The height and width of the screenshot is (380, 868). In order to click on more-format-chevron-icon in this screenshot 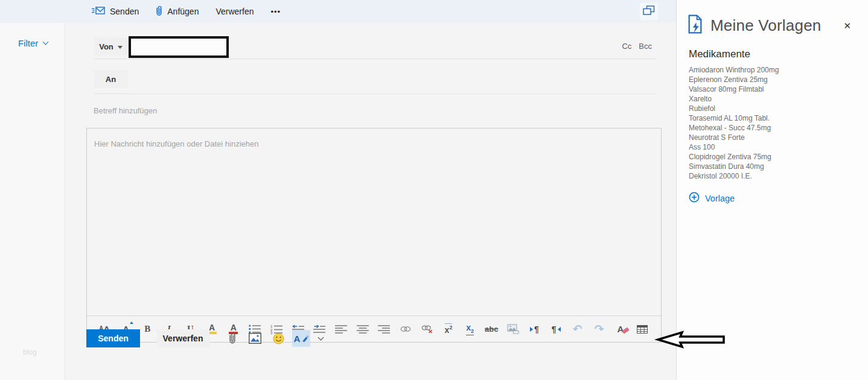, I will do `click(321, 338)`.